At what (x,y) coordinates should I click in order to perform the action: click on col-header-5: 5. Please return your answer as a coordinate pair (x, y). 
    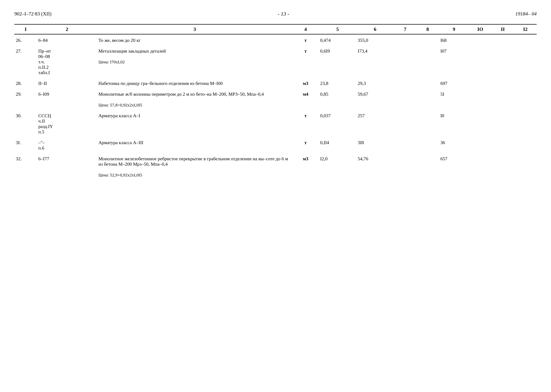
    Looking at the image, I should click on (337, 29).